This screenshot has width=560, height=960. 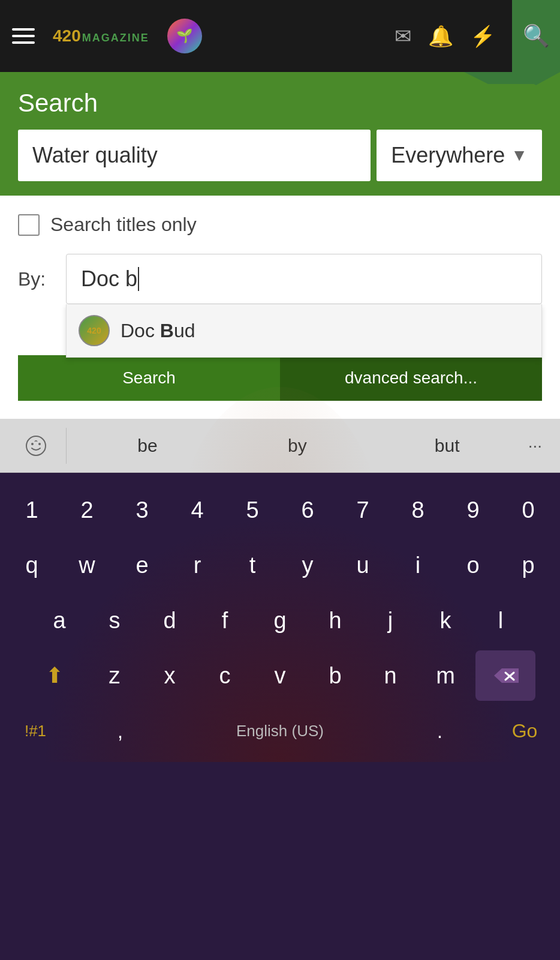 What do you see at coordinates (280, 446) in the screenshot?
I see `word-suggestions-bar: be by but ···` at bounding box center [280, 446].